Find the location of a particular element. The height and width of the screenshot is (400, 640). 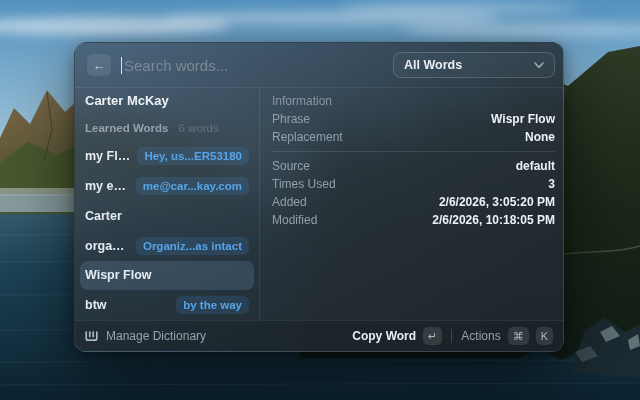

actions-button: Actions is located at coordinates (480, 336).